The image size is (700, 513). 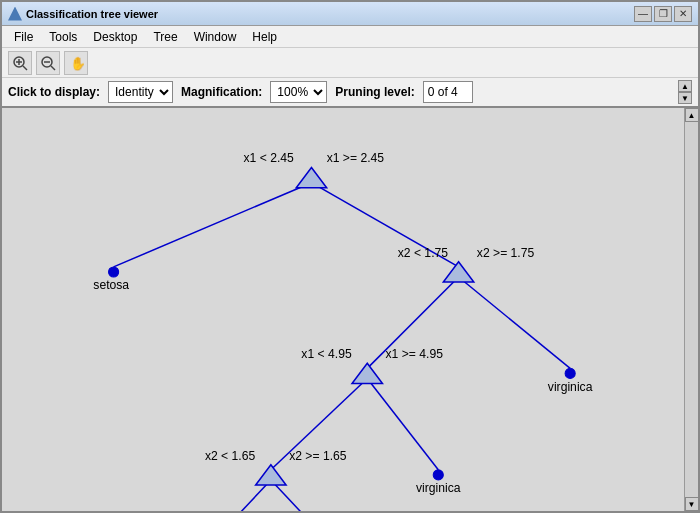 What do you see at coordinates (76, 63) in the screenshot?
I see `pan-button: ✋` at bounding box center [76, 63].